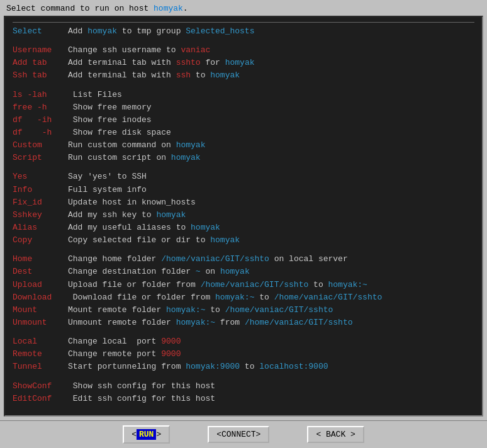 The image size is (487, 448). What do you see at coordinates (244, 354) in the screenshot?
I see `cmd-remote: Remote Change remote port 9000` at bounding box center [244, 354].